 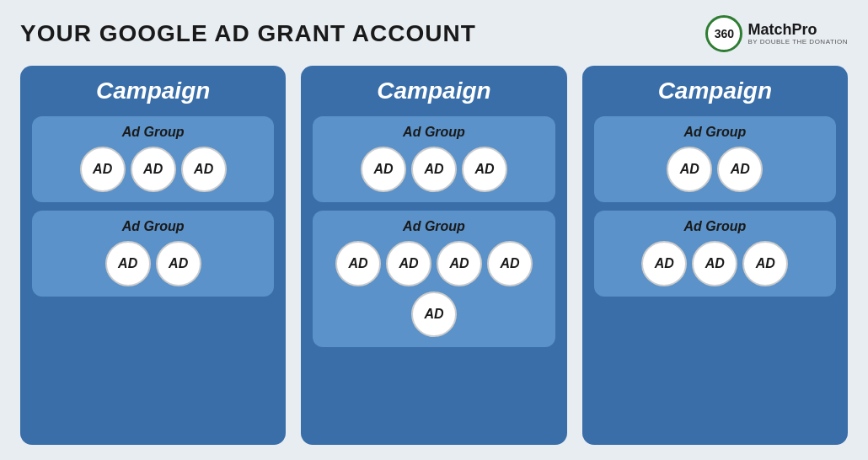 What do you see at coordinates (179, 264) in the screenshot?
I see `ad-circle-1-2-2: AD` at bounding box center [179, 264].